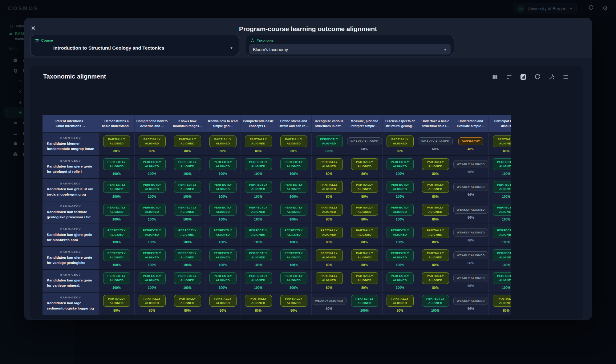 Image resolution: width=616 pixels, height=364 pixels. Describe the element at coordinates (523, 77) in the screenshot. I see `bar-chart-icon` at that location.